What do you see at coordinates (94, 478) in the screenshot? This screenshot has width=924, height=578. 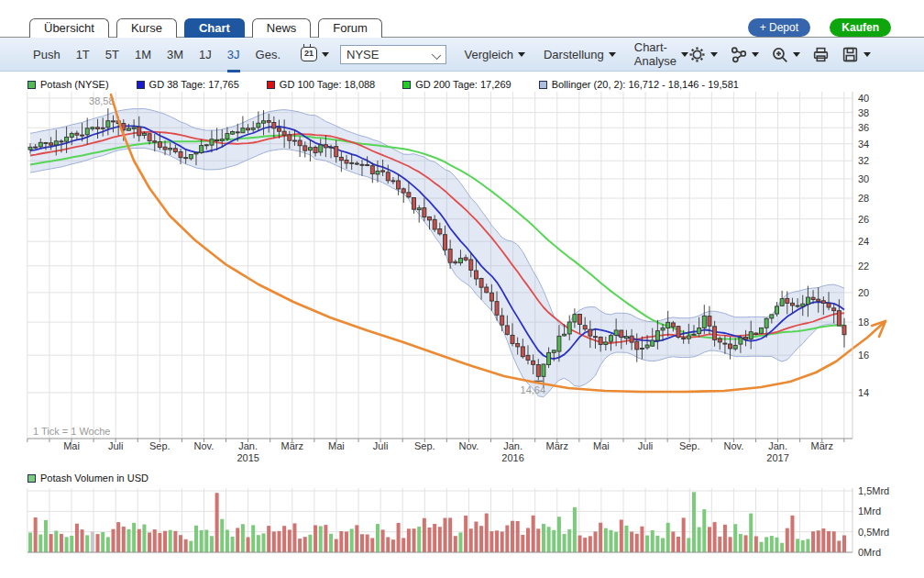 I see `volume-legend-label: Potash Volumen in USD` at bounding box center [94, 478].